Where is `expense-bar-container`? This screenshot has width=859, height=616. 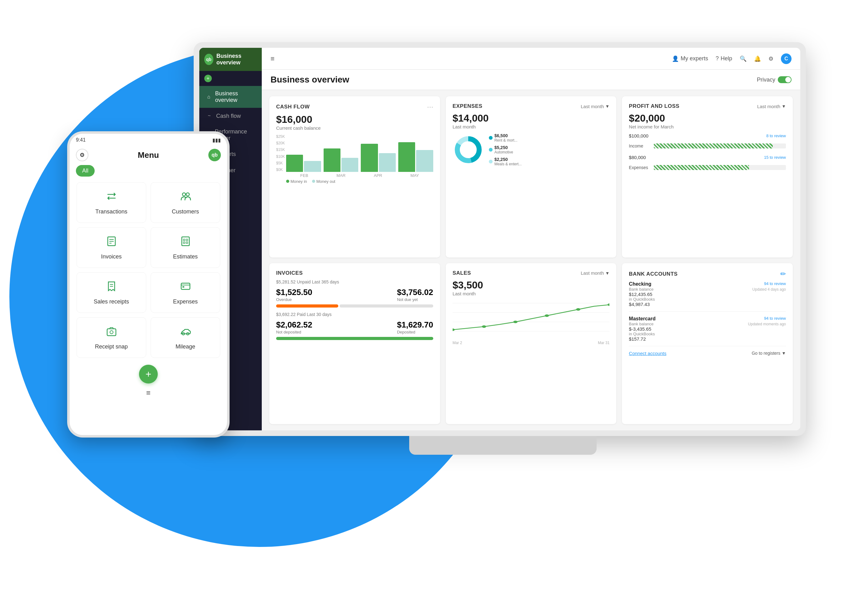 expense-bar-container is located at coordinates (720, 167).